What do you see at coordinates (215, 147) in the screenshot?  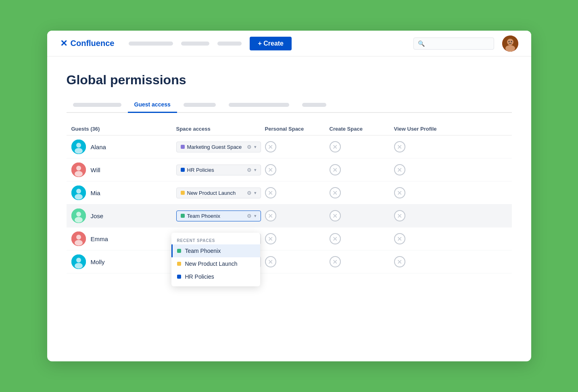 I see `space-name-alana: Marketing Guest Space` at bounding box center [215, 147].